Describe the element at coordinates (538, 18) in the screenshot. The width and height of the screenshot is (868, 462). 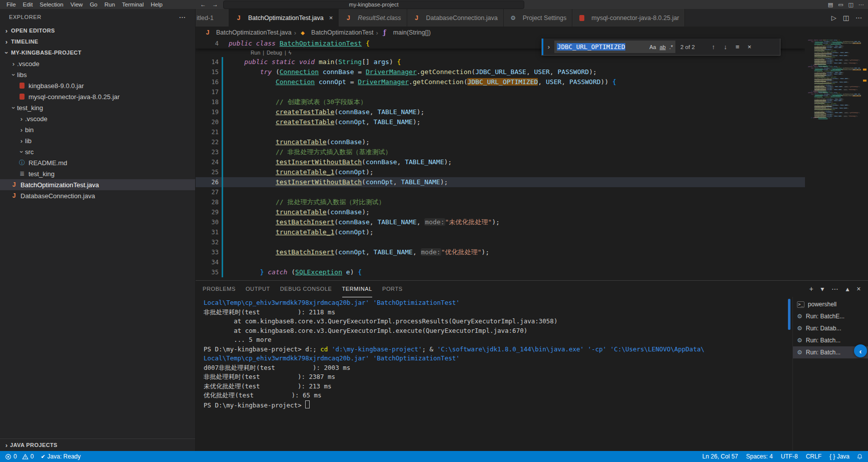
I see `tab-project-settings: ⚙Project Settings` at that location.